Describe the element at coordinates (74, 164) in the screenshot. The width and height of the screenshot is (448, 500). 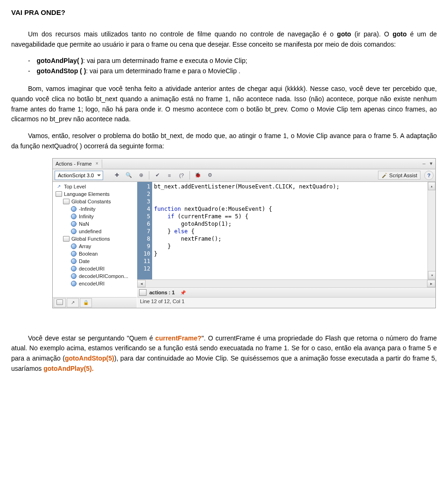
I see `tab-label: Actions - Frame` at that location.